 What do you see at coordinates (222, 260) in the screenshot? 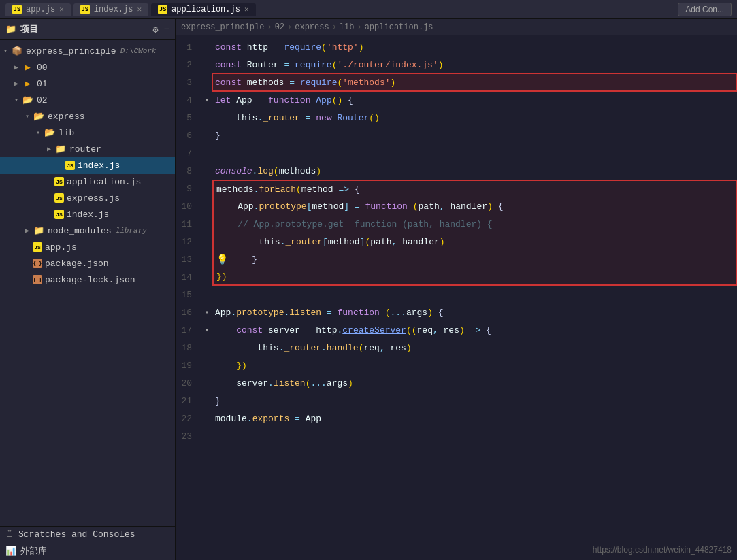
I see `bulb-icon: 💡` at bounding box center [222, 260].